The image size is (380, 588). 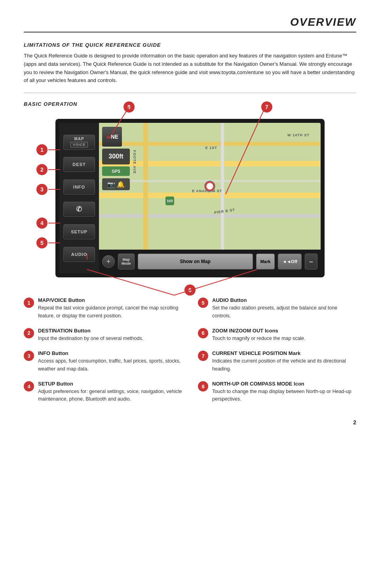 I want to click on page-number: 2, so click(x=190, y=422).